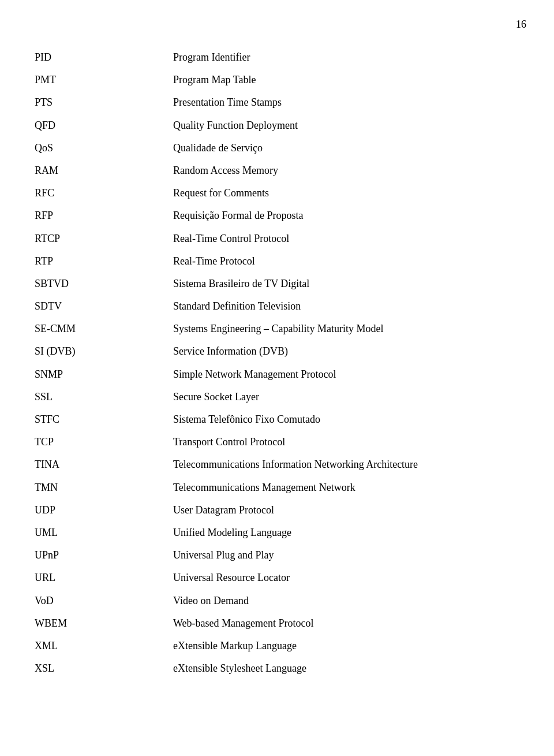  Describe the element at coordinates (346, 397) in the screenshot. I see `acronym-definition: Secure Socket Layer` at that location.